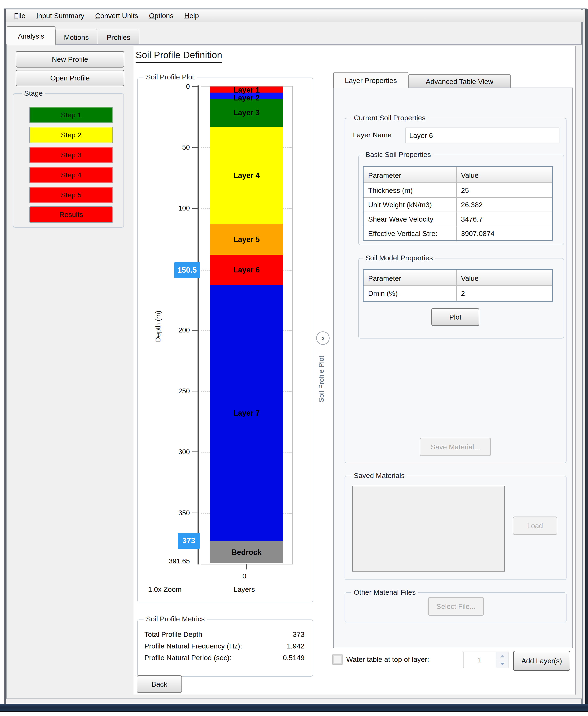  Describe the element at coordinates (71, 135) in the screenshot. I see `step-2-button: Step 2` at that location.